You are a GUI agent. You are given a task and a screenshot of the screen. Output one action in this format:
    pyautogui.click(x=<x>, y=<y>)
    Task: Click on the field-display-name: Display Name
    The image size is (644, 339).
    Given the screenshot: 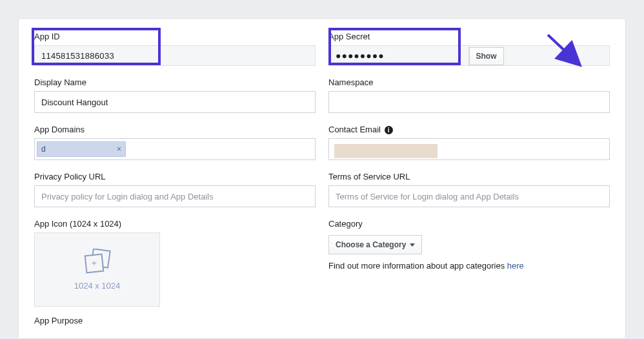 What is the action you would take?
    pyautogui.click(x=175, y=96)
    